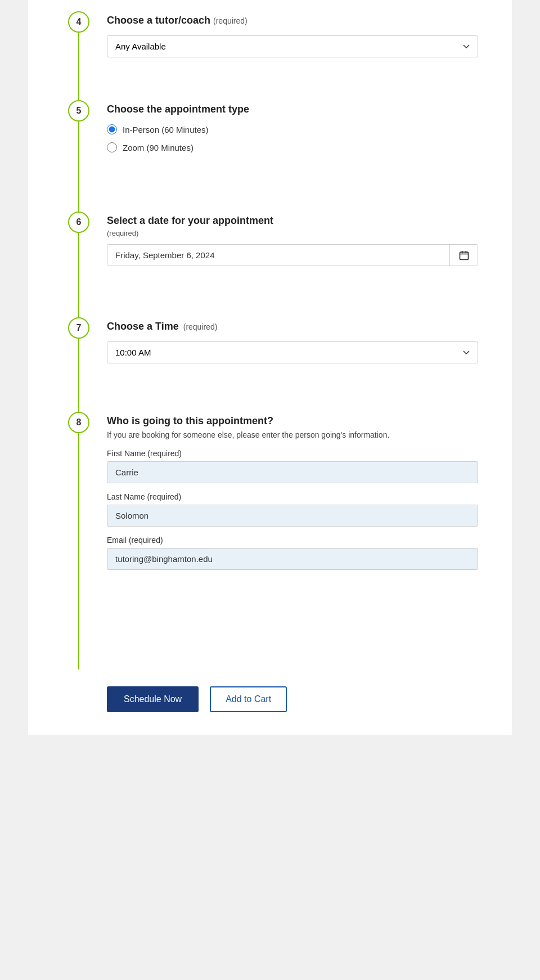  What do you see at coordinates (79, 365) in the screenshot?
I see `step-7-line-container: 7` at bounding box center [79, 365].